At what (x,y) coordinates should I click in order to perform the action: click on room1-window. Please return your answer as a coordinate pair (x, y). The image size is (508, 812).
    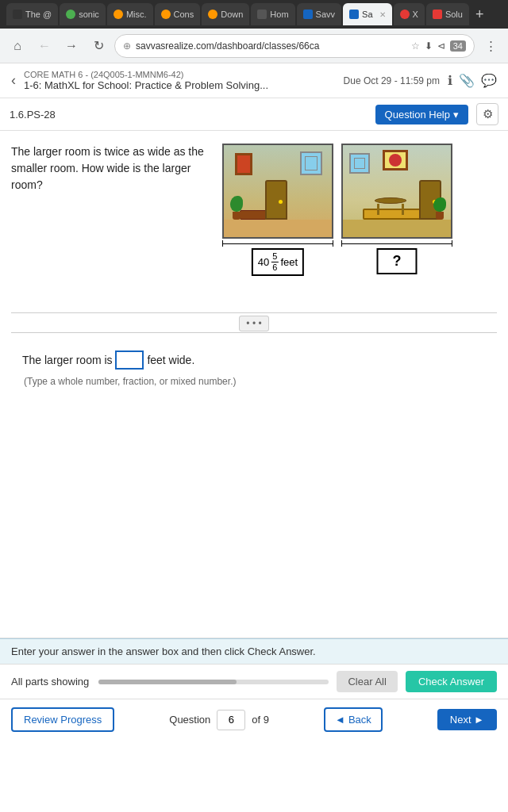
    Looking at the image, I should click on (311, 163).